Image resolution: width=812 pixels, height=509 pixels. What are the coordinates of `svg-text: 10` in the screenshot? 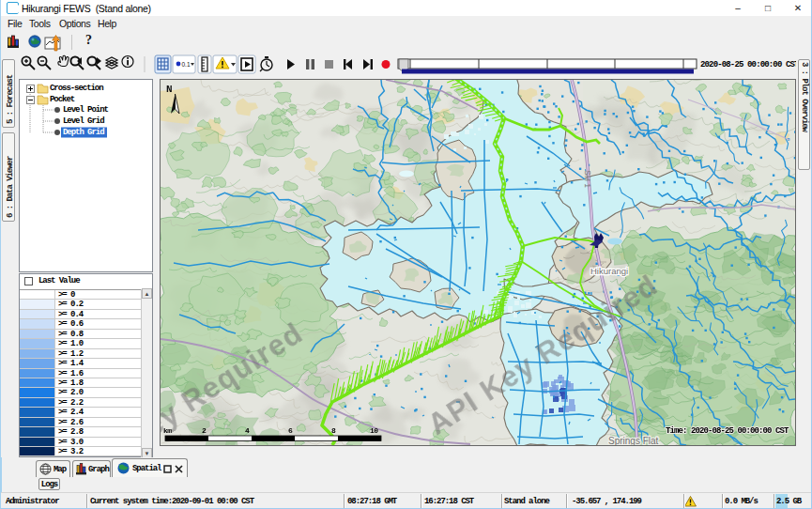 It's located at (374, 430).